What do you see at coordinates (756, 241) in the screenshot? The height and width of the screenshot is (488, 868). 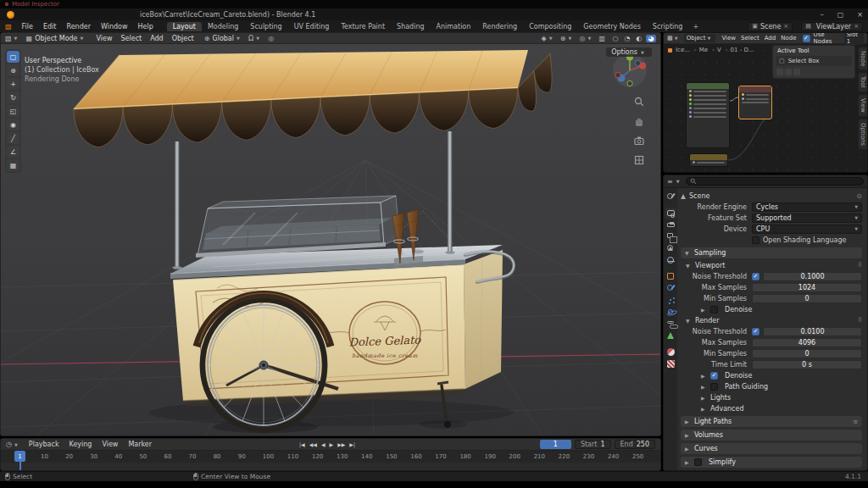 I see `osl-checkbox` at bounding box center [756, 241].